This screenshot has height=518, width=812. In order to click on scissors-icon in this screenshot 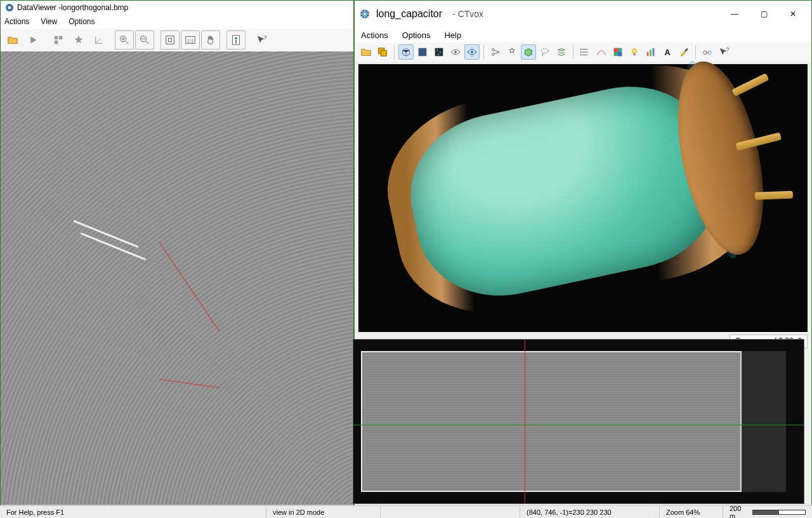, I will do `click(495, 52)`.